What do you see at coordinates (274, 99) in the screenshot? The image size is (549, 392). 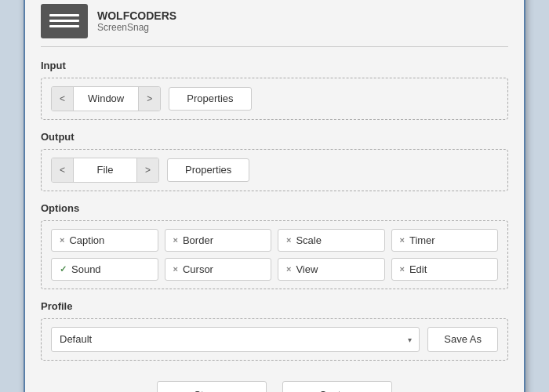 I see `input-box: < Window > Properties` at bounding box center [274, 99].